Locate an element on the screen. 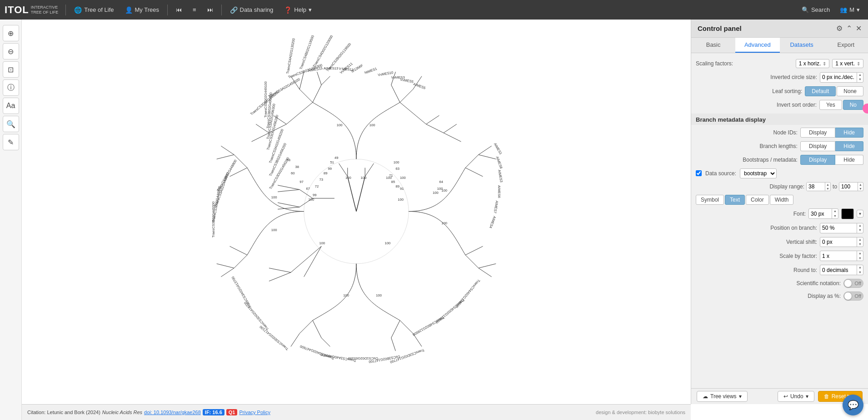  data-source-select: bootstrap is located at coordinates (758, 173).